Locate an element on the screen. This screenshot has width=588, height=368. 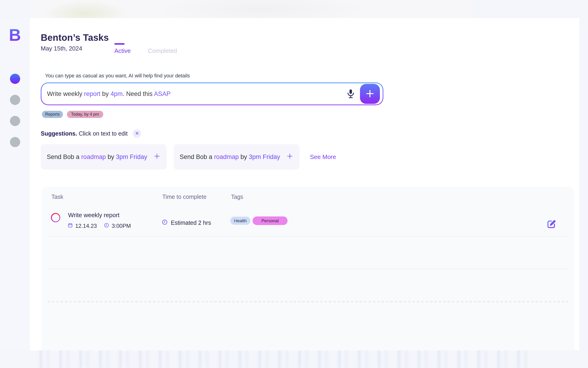
active-tab-indicator is located at coordinates (119, 44).